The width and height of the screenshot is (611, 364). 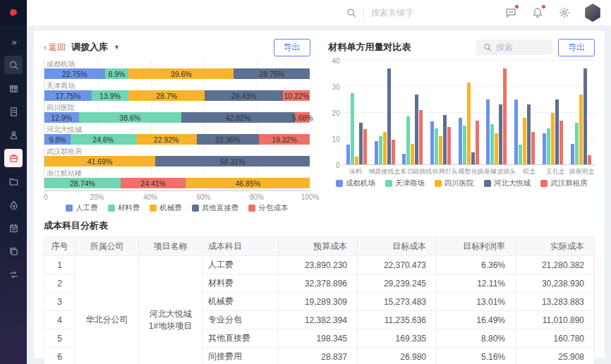 What do you see at coordinates (576, 48) in the screenshot?
I see `export-button-right: 导出` at bounding box center [576, 48].